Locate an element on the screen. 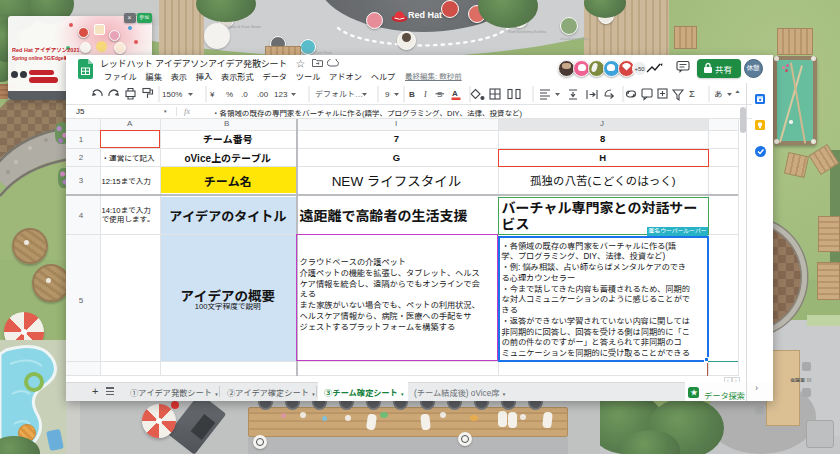 This screenshot has width=840, height=454. svg-text: S is located at coordinates (440, 94).